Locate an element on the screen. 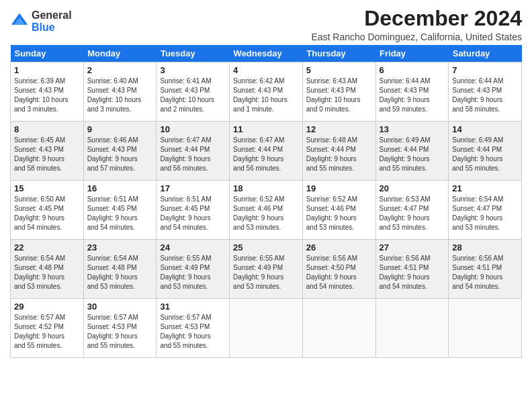 Image resolution: width=532 pixels, height=411 pixels. day-info: Sunrise: 6:53 AMSunset: 4:47 PMDaylight:… is located at coordinates (405, 214).